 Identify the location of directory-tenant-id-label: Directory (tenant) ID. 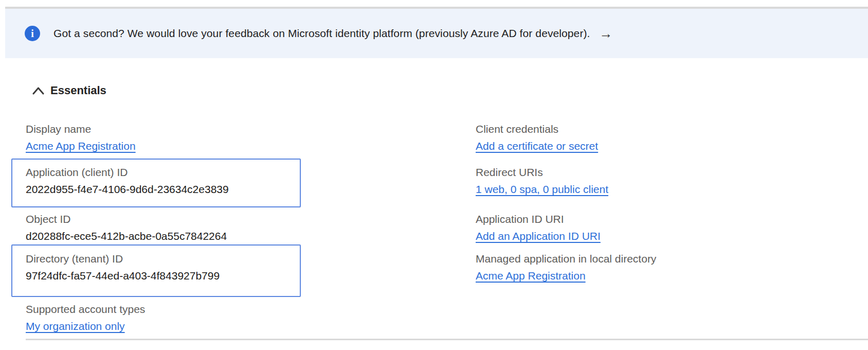
(122, 259).